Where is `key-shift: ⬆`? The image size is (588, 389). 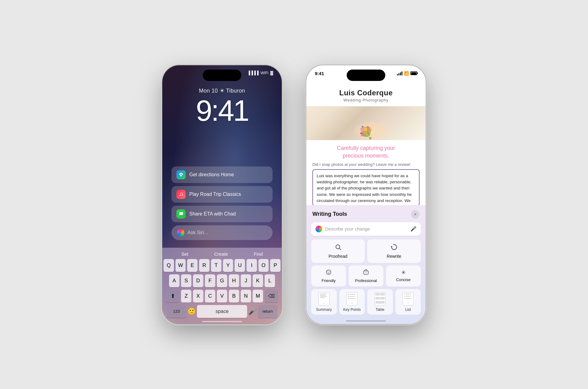 key-shift: ⬆ is located at coordinates (173, 296).